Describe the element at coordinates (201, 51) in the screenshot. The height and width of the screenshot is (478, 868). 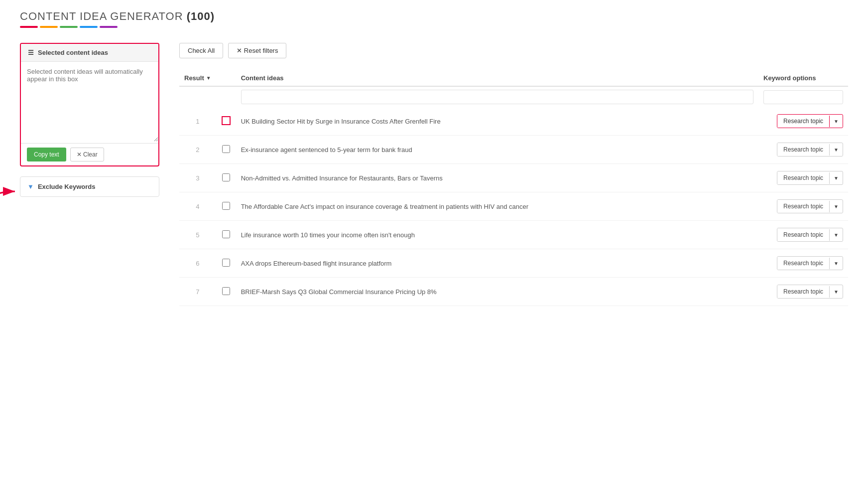
I see `check-all-button: Check All` at that location.